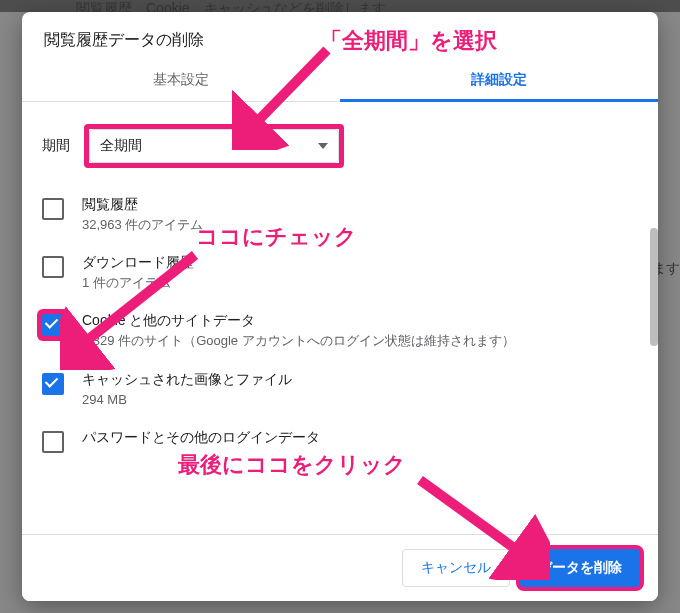 The height and width of the screenshot is (613, 680). What do you see at coordinates (654, 287) in the screenshot?
I see `scrollbar` at bounding box center [654, 287].